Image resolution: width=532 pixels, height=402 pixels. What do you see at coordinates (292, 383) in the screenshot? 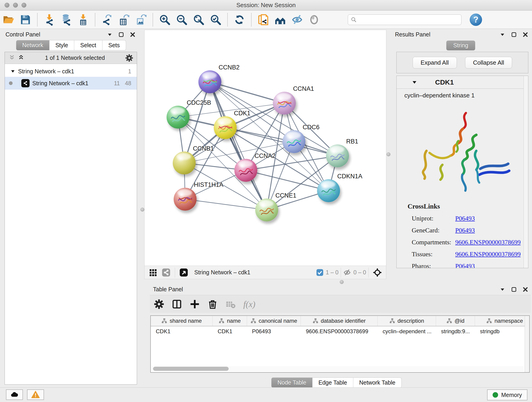
I see `tab-node-table: Node Table` at bounding box center [292, 383].